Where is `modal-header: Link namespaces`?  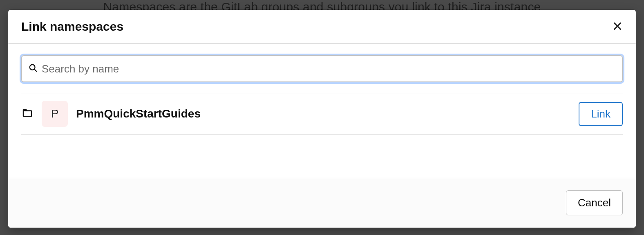 modal-header: Link namespaces is located at coordinates (322, 27).